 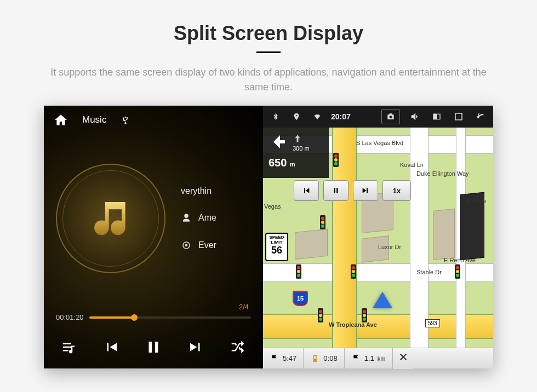 What do you see at coordinates (381, 359) in the screenshot?
I see `distance-unit: km` at bounding box center [381, 359].